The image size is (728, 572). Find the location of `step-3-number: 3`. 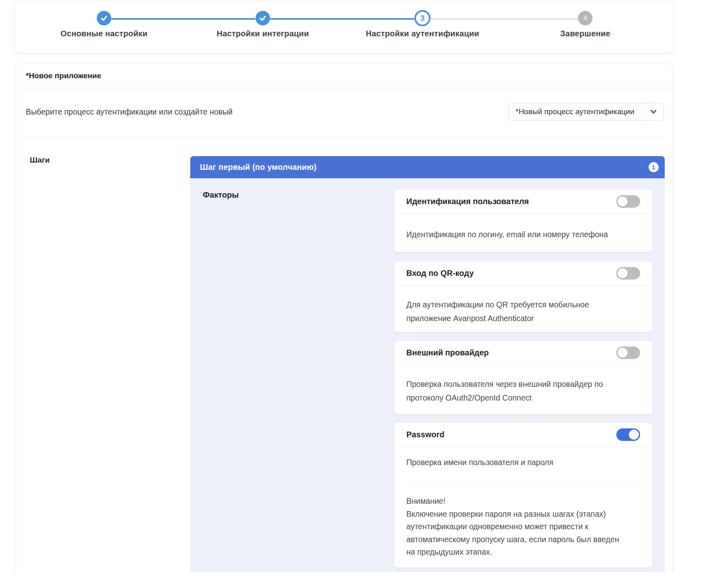

step-3-number: 3 is located at coordinates (422, 18).